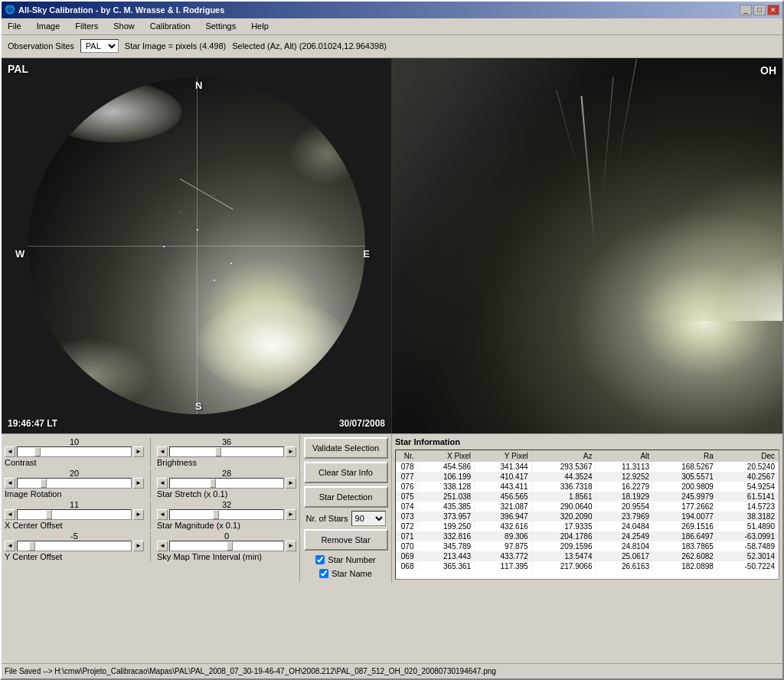 The height and width of the screenshot is (680, 784). I want to click on timestamp-right: 30/07/2008, so click(362, 423).